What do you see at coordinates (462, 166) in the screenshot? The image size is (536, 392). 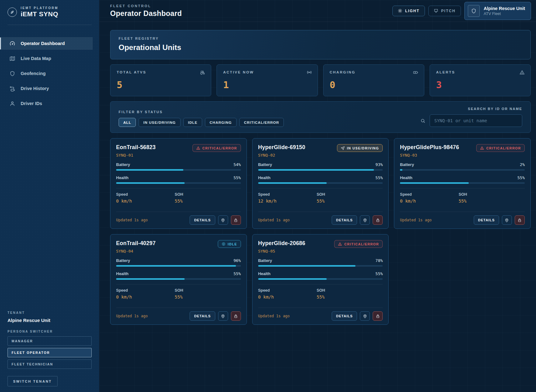 I see `battery-meter: Battery 2%` at bounding box center [462, 166].